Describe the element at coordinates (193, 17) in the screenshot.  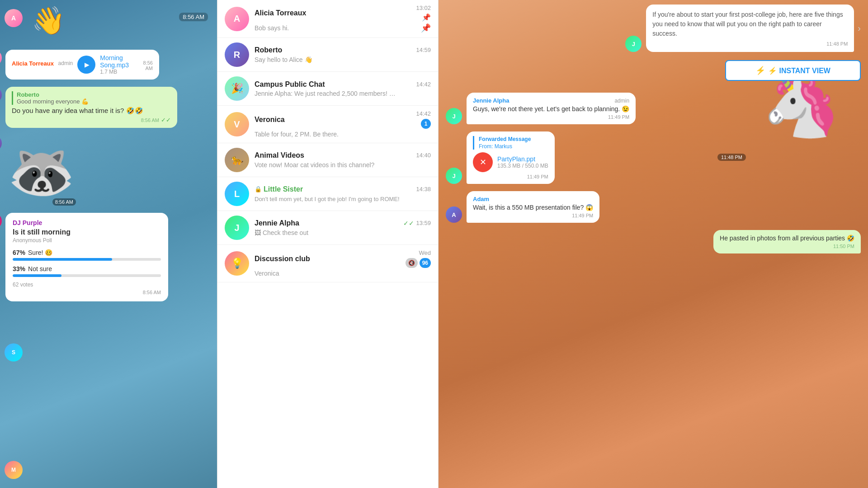
I see `header-time: 8:56 AM` at that location.